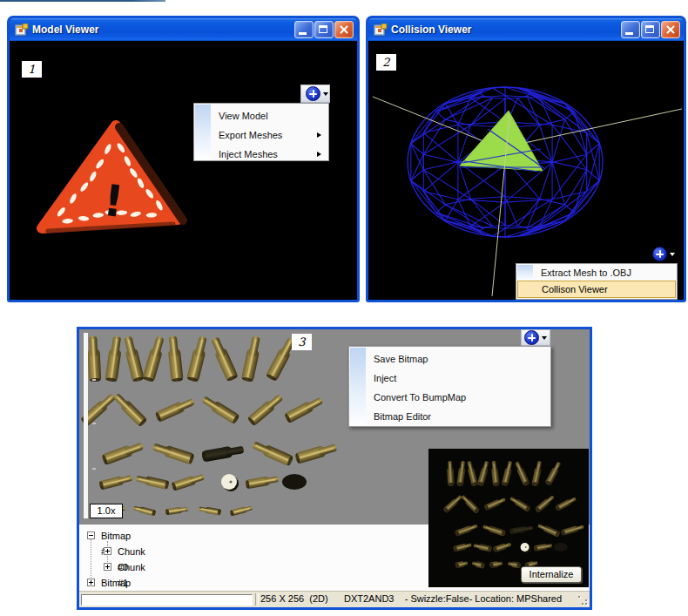  Describe the element at coordinates (509, 518) in the screenshot. I see `bitmap-preview-pane: Internalize` at that location.